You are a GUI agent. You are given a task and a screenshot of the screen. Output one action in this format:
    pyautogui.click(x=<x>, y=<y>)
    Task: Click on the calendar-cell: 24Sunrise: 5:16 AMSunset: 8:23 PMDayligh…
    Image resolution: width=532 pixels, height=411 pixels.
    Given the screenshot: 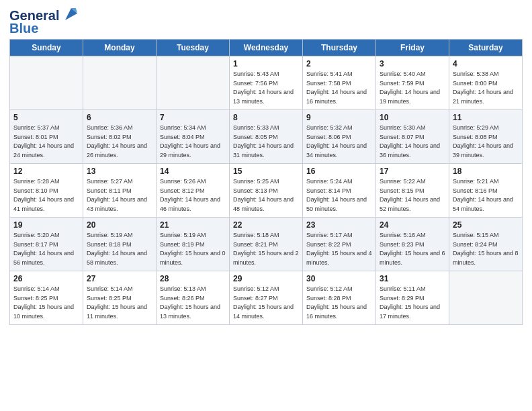 What is the action you would take?
    pyautogui.click(x=412, y=244)
    